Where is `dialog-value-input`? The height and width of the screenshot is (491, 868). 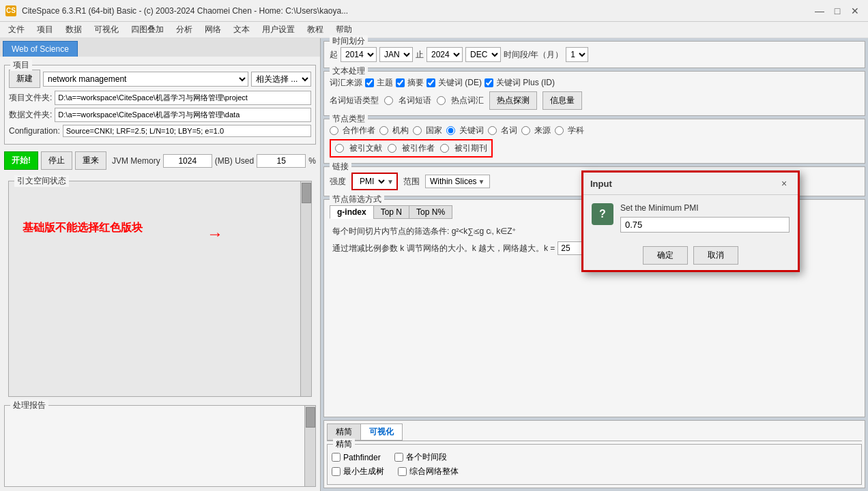 dialog-value-input is located at coordinates (705, 225).